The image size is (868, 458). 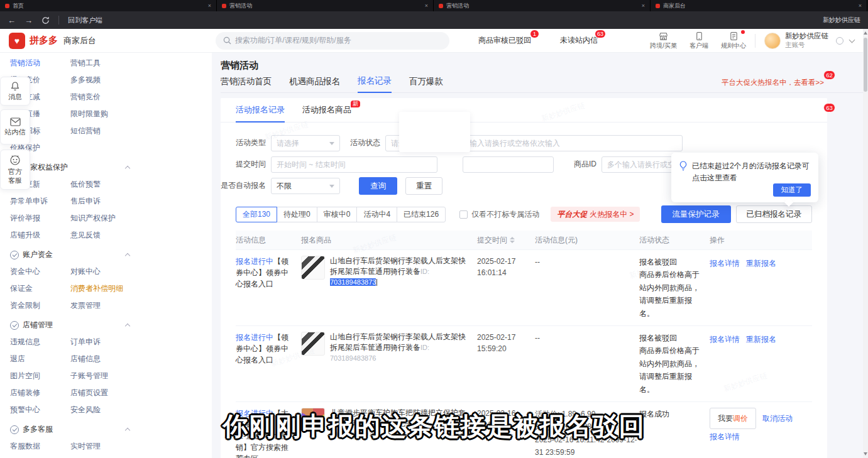 What do you see at coordinates (505, 40) in the screenshot?
I see `audit-rejected-link: 商品审核已驳回1` at bounding box center [505, 40].